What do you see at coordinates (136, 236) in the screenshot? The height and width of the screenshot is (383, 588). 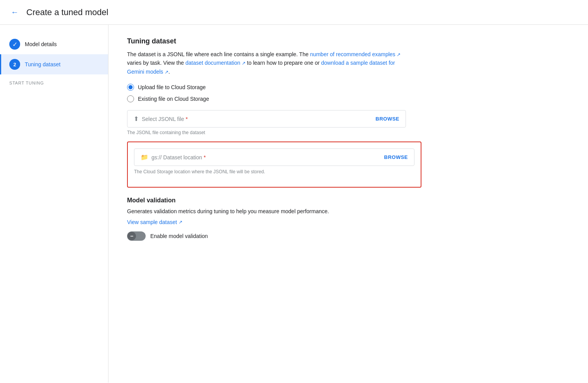 I see `model-validation-toggle: −` at bounding box center [136, 236].